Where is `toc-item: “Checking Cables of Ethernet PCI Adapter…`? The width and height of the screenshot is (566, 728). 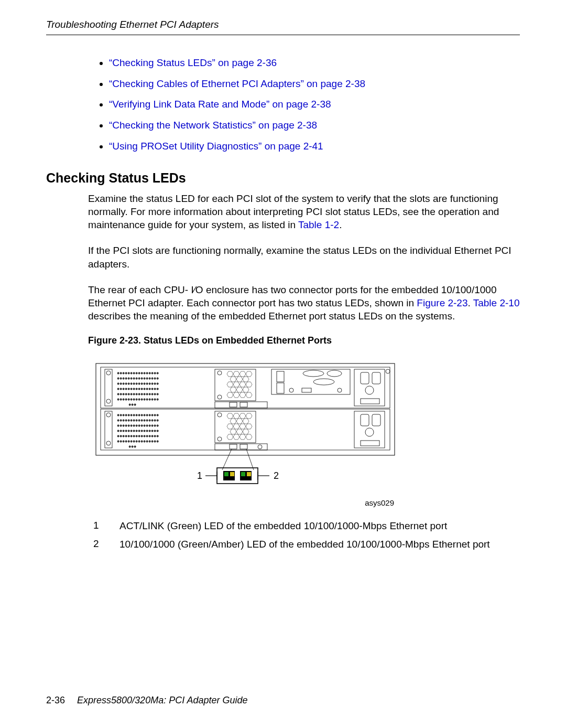
toc-item: “Checking Cables of Ethernet PCI Adapter… is located at coordinates (314, 84).